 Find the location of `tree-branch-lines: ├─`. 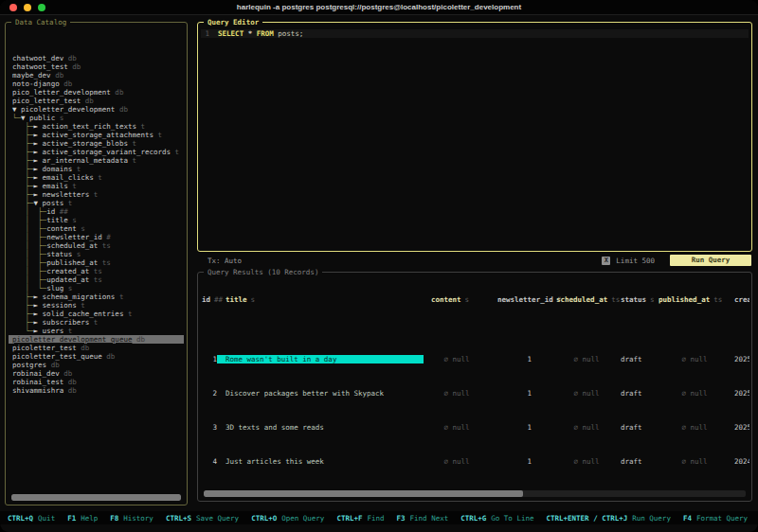

tree-branch-lines: ├─ is located at coordinates (23, 195).